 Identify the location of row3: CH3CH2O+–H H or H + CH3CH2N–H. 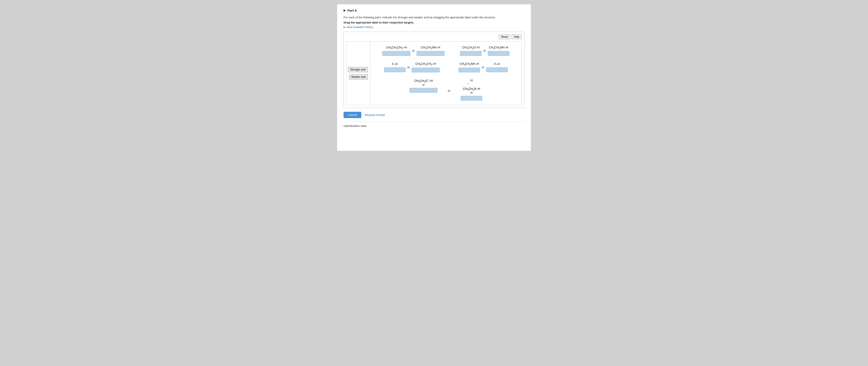
(446, 89).